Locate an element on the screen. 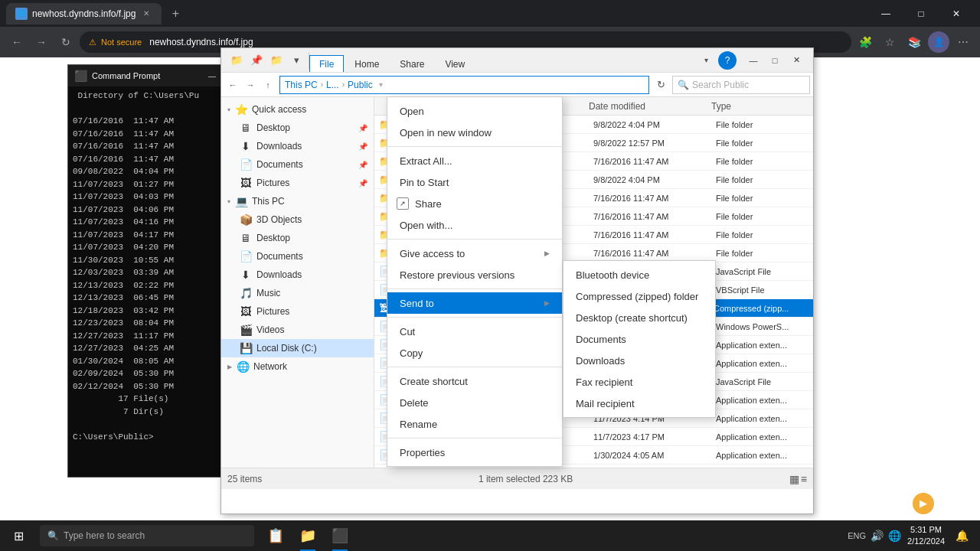  search-box: 🔍 Search Public is located at coordinates (741, 85).